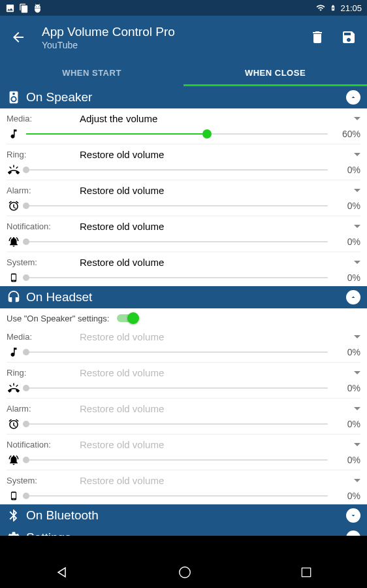 The height and width of the screenshot is (588, 367). What do you see at coordinates (347, 388) in the screenshot?
I see `headset-ring-percent: 0%` at bounding box center [347, 388].